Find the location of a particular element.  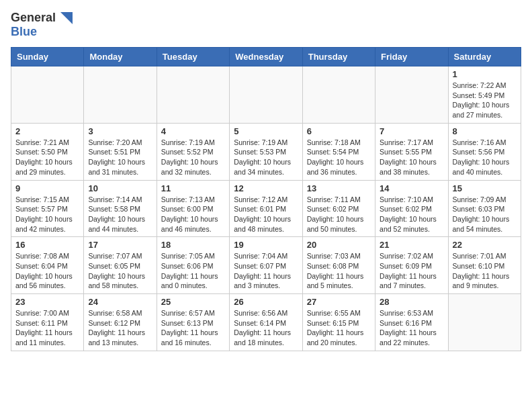

day-info: Sunrise: 6:56 AM Sunset: 6:14 PM Dayligh… is located at coordinates (266, 328).